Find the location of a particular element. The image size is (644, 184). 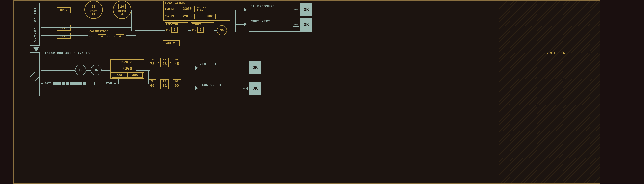

reactor-title: REACTOR is located at coordinates (127, 62).